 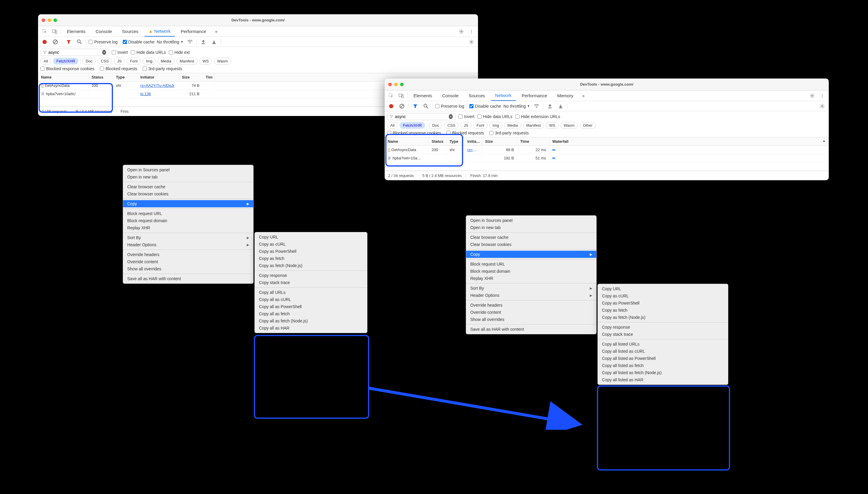 I want to click on ctx-item: Copy all listed as fetch, so click(x=663, y=366).